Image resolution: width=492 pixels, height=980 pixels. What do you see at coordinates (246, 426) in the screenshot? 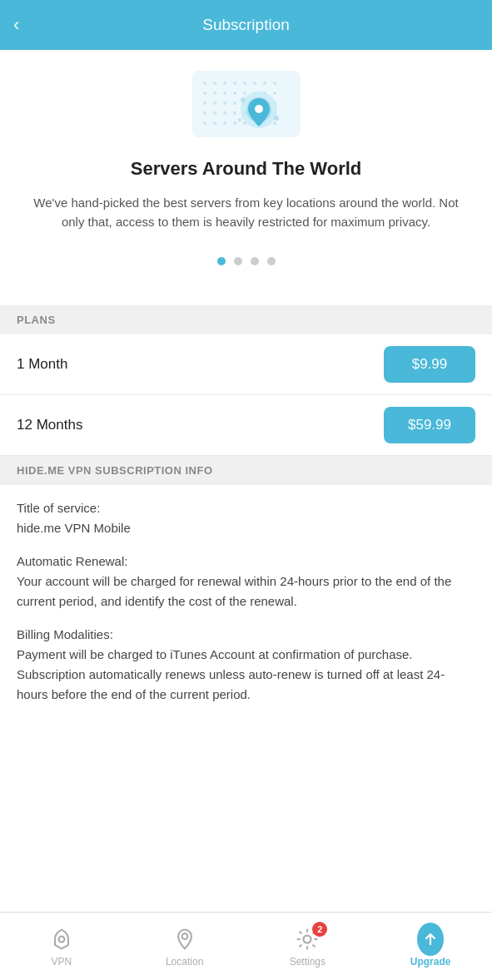
I see `plan-row-12months: 12 Months $59.99` at bounding box center [246, 426].